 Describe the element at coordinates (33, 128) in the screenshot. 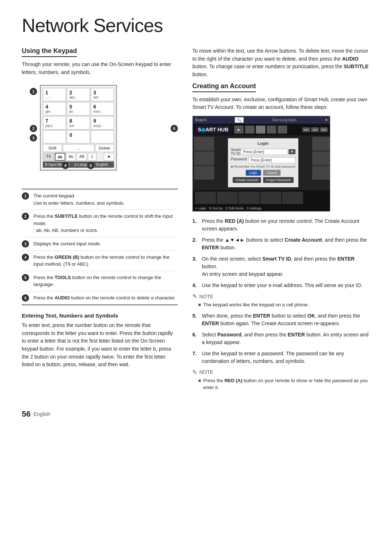

I see `callout-2-badge: 2` at that location.